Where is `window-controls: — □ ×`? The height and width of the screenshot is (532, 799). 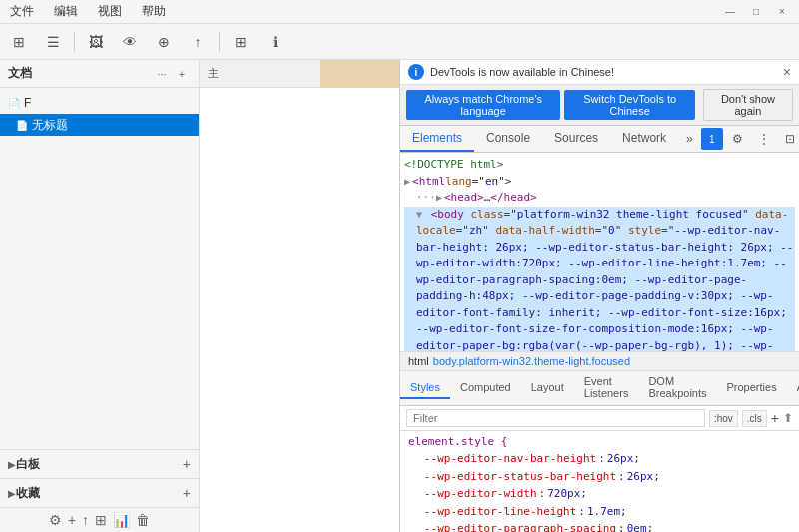 window-controls: — □ × is located at coordinates (756, 12).